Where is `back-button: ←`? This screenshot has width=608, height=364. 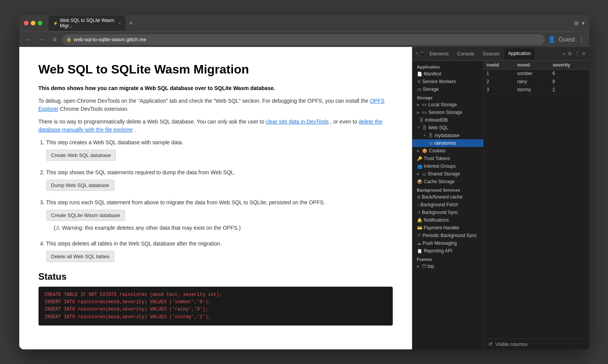
back-button: ← is located at coordinates (29, 40).